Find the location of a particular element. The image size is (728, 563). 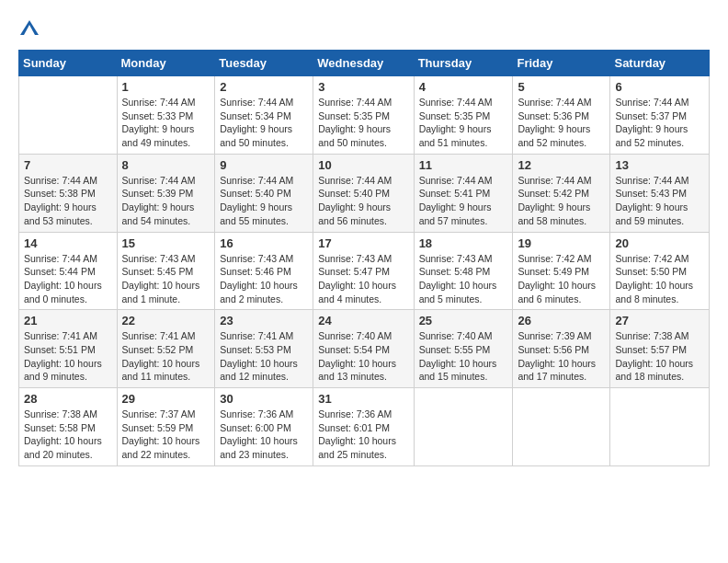

calendar-cell: 18 Sunrise: 7:43 AM Sunset: 5:48 PM Dayl… is located at coordinates (463, 270).